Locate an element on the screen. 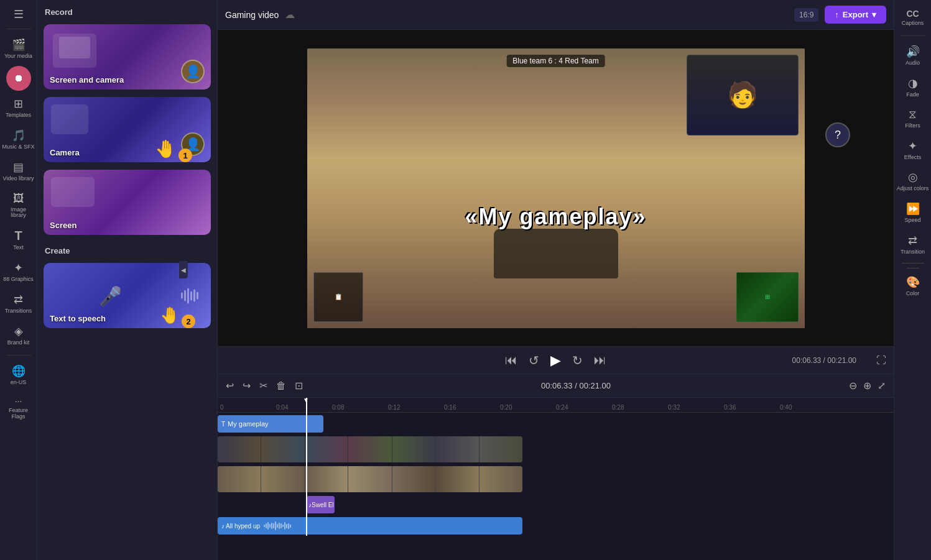 This screenshot has width=931, height=560. rewind-5s-button: ↺ is located at coordinates (534, 360).